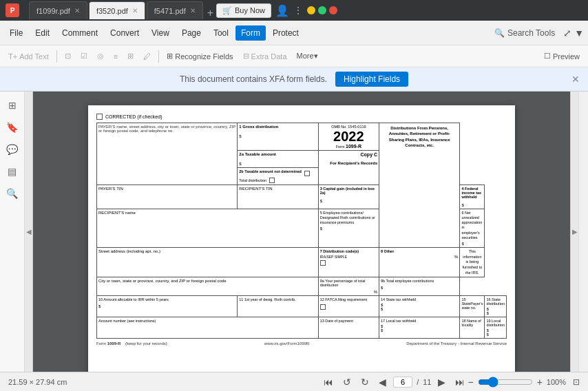 The width and height of the screenshot is (588, 391). Describe the element at coordinates (286, 33) in the screenshot. I see `menu-protect: Protect` at that location.